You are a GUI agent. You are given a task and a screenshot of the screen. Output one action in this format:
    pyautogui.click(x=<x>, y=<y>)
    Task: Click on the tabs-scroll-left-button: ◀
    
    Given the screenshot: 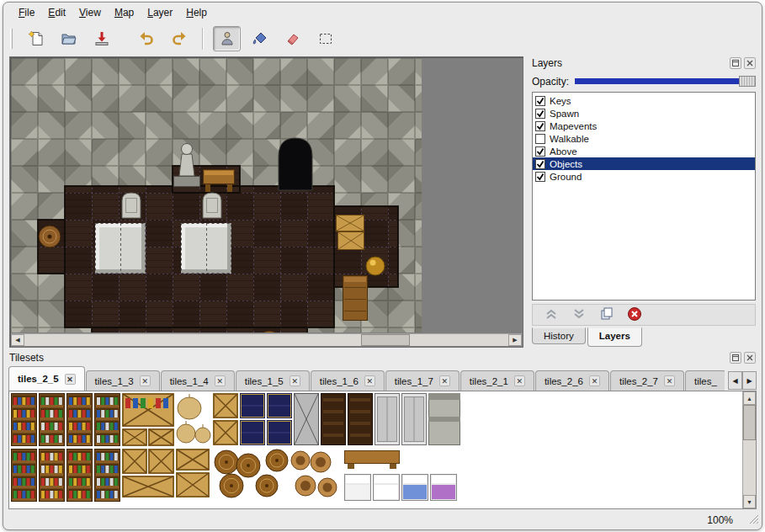 What is the action you would take?
    pyautogui.click(x=736, y=380)
    